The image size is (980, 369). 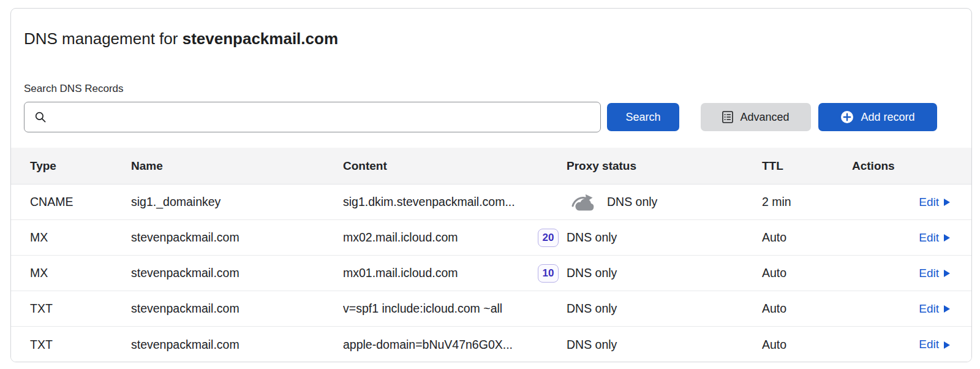 I want to click on advanced-button: Advanced, so click(x=756, y=117).